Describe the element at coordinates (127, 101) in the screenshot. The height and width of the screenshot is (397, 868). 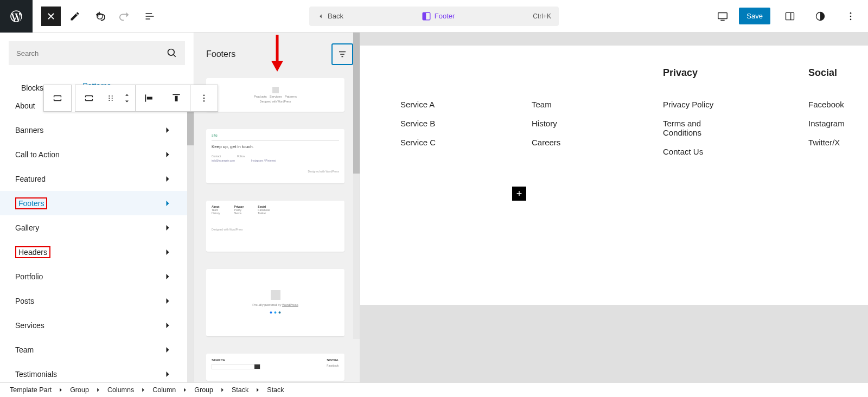
I see `chevron-down-icon` at that location.